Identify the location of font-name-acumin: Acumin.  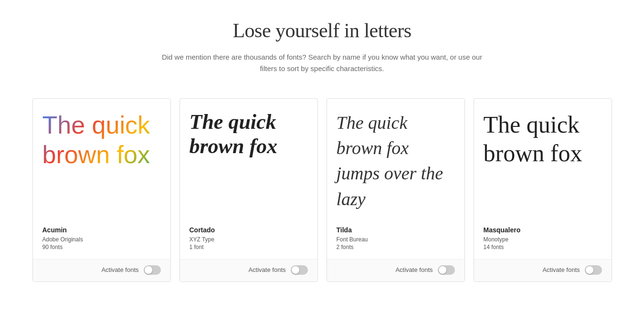
(102, 230).